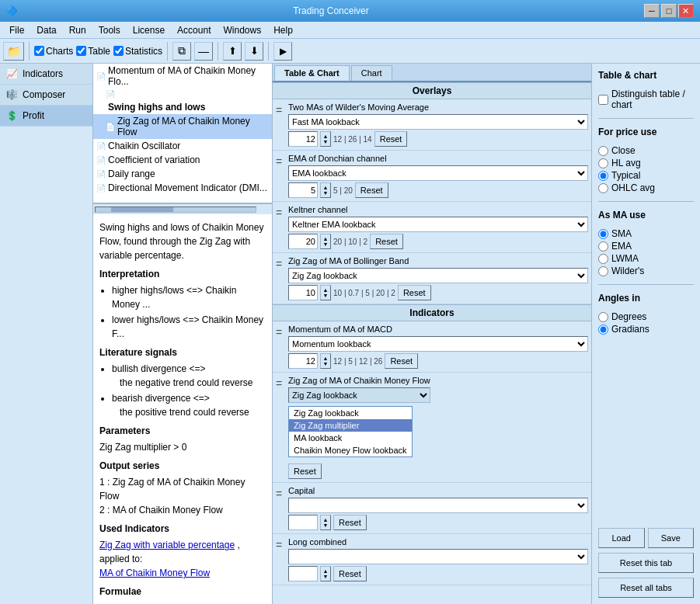 The width and height of the screenshot is (700, 604). What do you see at coordinates (350, 450) in the screenshot?
I see `dropdown-option-chaikin-lookback: Chaikin Money Flow lookback` at bounding box center [350, 450].